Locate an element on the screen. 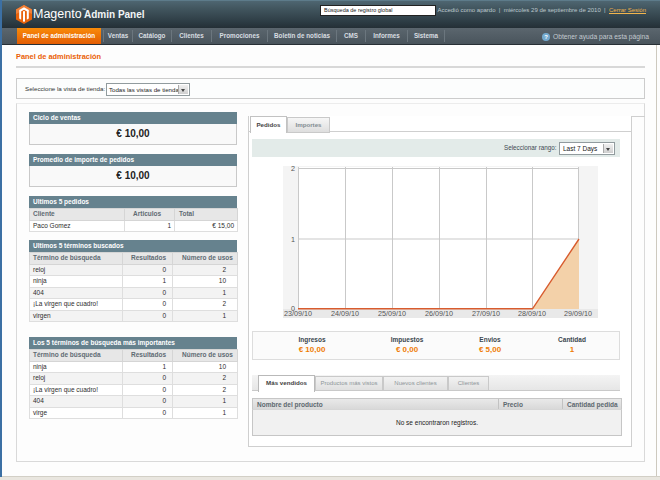 Image resolution: width=660 pixels, height=480 pixels. svg-text: 29/09/10 is located at coordinates (578, 314).